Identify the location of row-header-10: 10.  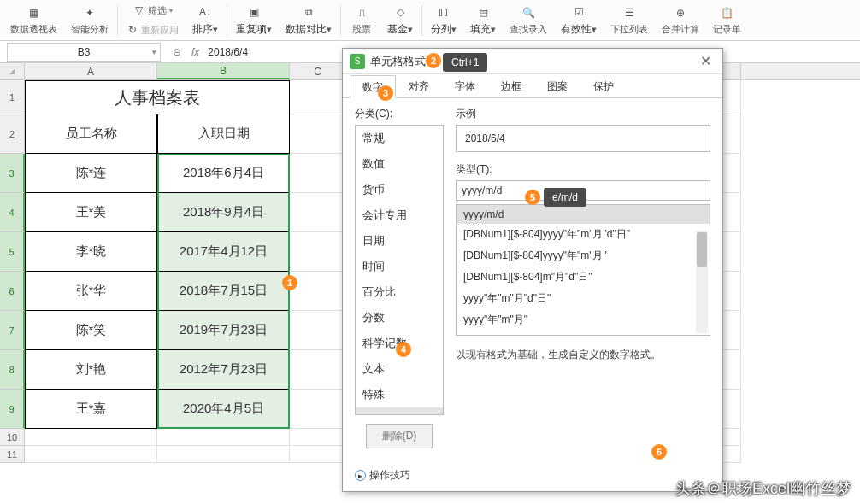
(12, 437).